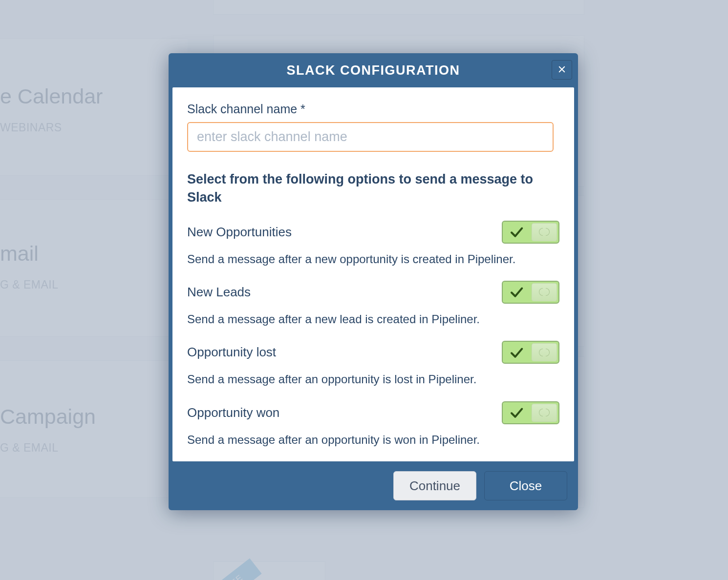 This screenshot has width=728, height=580. Describe the element at coordinates (373, 304) in the screenshot. I see `option-new-leads: New Leads Send a message after a new lea…` at that location.